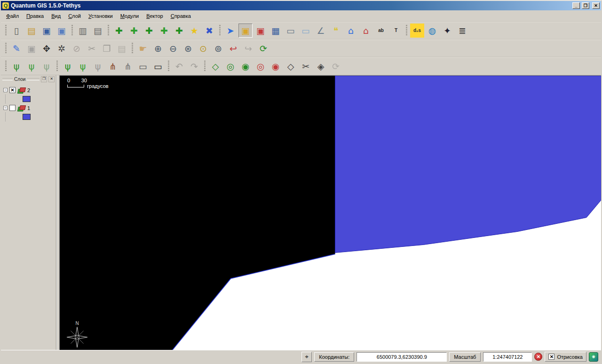 Image resolution: width=602 pixels, height=364 pixels. Describe the element at coordinates (366, 31) in the screenshot. I see `show-bookmarks-icon: ⌂` at that location.